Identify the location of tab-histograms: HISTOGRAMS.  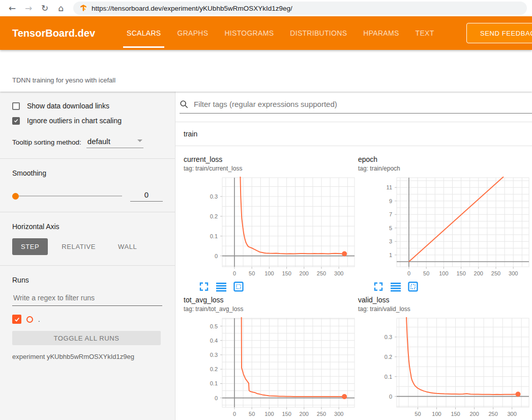
(249, 33).